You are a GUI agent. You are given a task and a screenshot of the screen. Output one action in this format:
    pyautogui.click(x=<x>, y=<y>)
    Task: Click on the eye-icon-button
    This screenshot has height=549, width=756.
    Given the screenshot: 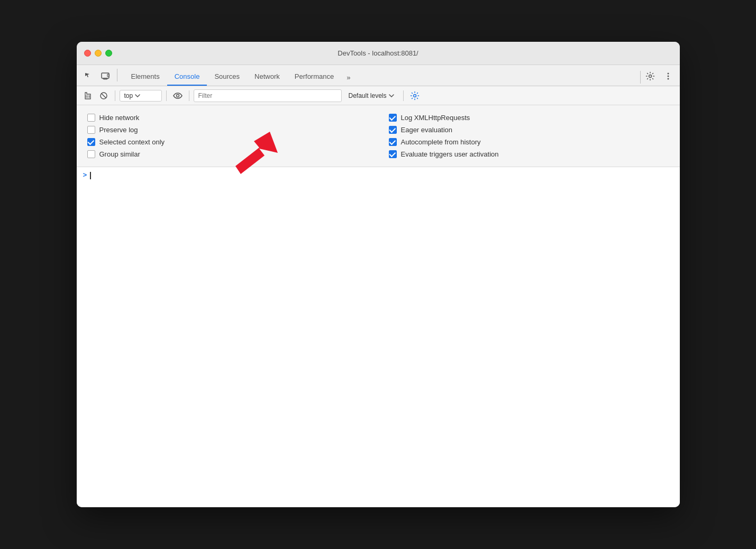 What is the action you would take?
    pyautogui.click(x=178, y=96)
    